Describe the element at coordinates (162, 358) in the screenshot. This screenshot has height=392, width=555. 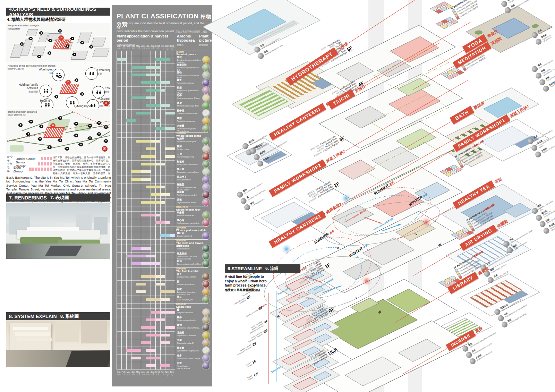
I see `gantt-plant-row: 丹參Salvia miltiorrhiza Bunge` at that location.